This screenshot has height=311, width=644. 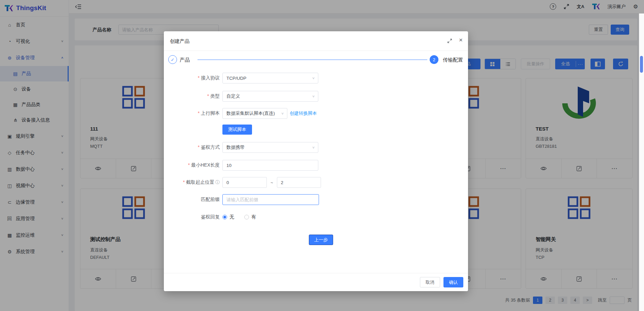 What do you see at coordinates (185, 60) in the screenshot?
I see `step-1-label: 产品` at bounding box center [185, 60].